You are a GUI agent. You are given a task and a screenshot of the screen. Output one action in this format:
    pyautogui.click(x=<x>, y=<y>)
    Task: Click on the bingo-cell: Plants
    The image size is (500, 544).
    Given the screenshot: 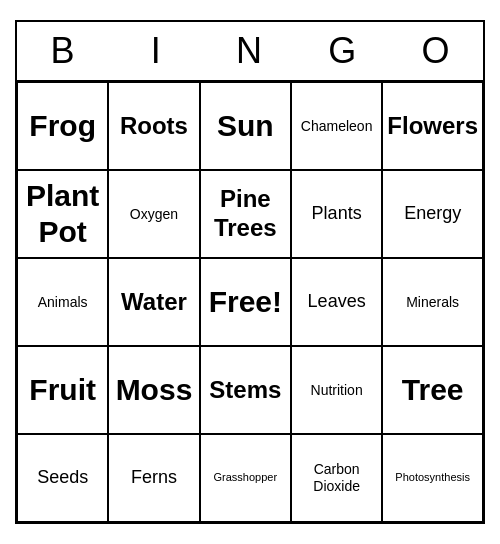 What is the action you would take?
    pyautogui.click(x=336, y=214)
    